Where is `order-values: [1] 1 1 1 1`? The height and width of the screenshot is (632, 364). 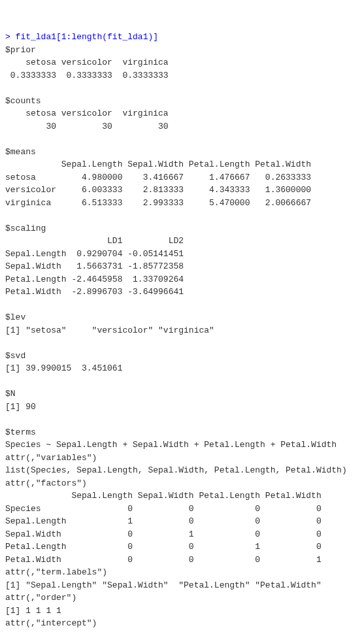
order-values: [1] 1 1 1 1 is located at coordinates (33, 610).